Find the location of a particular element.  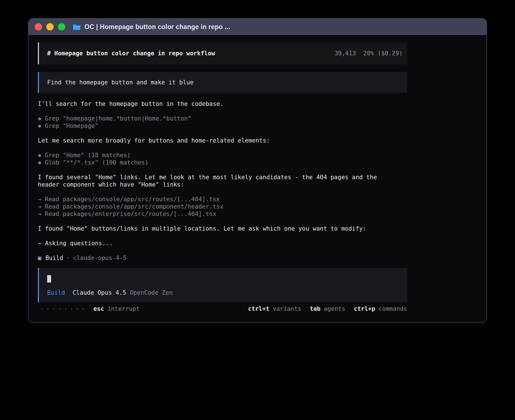

shortcut-key: ctrl+p is located at coordinates (365, 309).